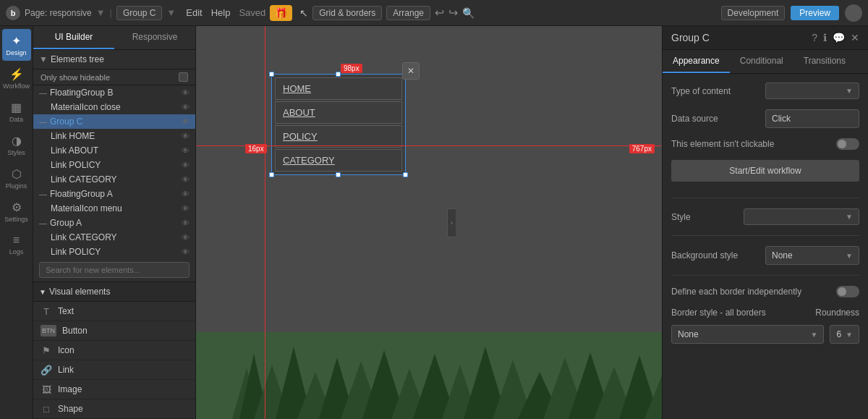  Describe the element at coordinates (114, 93) in the screenshot. I see `tree-item-floatinggroup-b: — FloatingGroup B 👁` at that location.